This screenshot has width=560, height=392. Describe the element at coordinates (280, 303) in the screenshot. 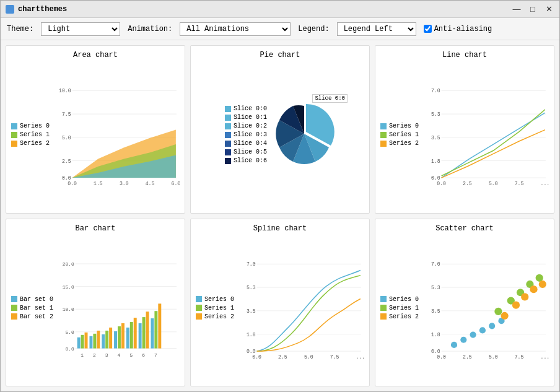

I see `spline-chart-card: Spline chart Series 0 Series 1 Series 2` at that location.